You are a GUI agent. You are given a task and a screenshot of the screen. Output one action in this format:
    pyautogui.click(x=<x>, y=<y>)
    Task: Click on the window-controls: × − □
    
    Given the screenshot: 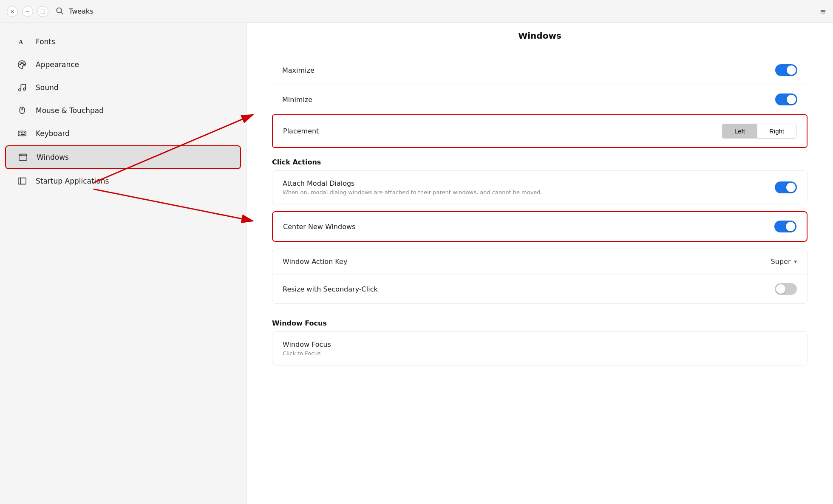 What is the action you would take?
    pyautogui.click(x=28, y=11)
    